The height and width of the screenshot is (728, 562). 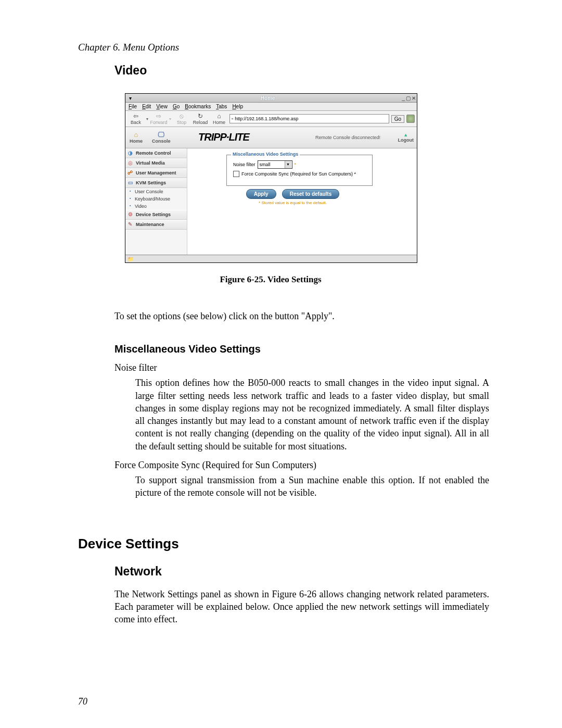 I want to click on intro-paragraph: To set the options (see below) click on …, so click(x=302, y=316).